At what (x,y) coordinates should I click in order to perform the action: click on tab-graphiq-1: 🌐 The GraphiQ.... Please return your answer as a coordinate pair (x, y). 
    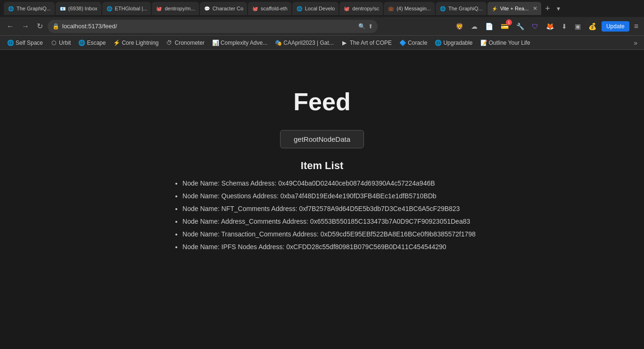
    Looking at the image, I should click on (29, 8).